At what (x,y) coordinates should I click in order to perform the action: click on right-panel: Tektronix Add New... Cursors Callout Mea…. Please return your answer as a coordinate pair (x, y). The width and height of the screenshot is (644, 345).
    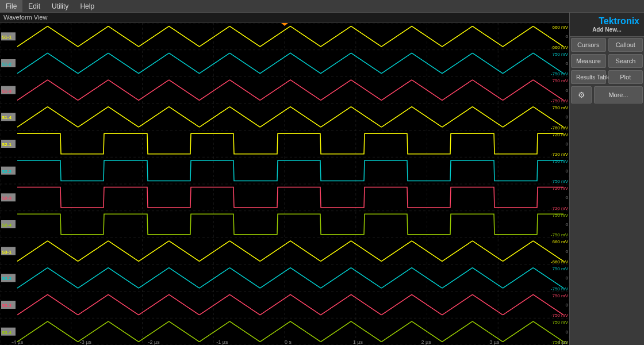
    Looking at the image, I should click on (607, 179).